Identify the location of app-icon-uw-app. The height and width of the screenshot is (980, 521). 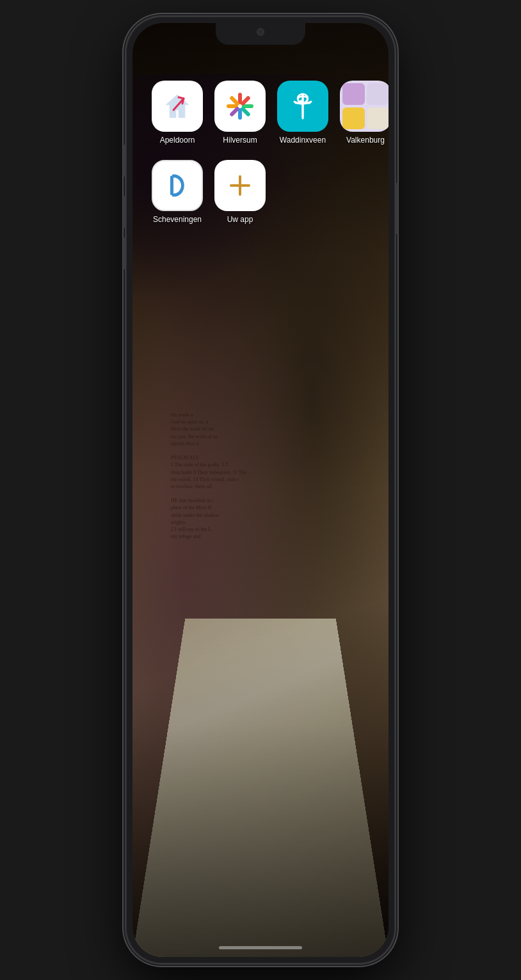
(240, 186).